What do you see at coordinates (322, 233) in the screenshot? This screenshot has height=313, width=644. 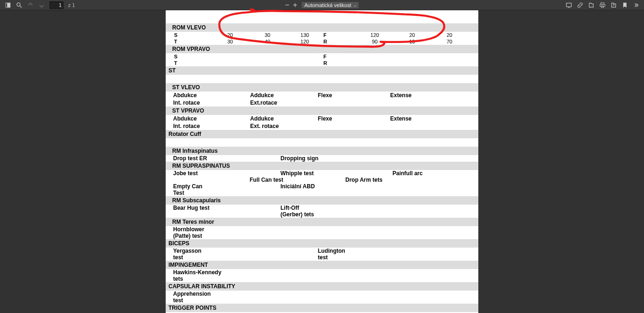 I see `rm-teres-row: Hornblower (Patte) test` at bounding box center [322, 233].